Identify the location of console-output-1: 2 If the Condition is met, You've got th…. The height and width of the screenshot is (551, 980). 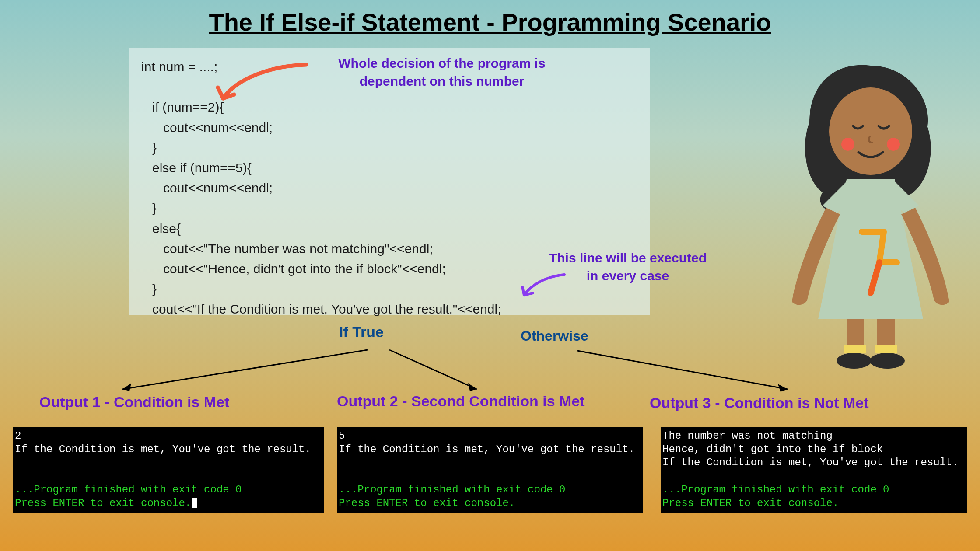
(168, 470).